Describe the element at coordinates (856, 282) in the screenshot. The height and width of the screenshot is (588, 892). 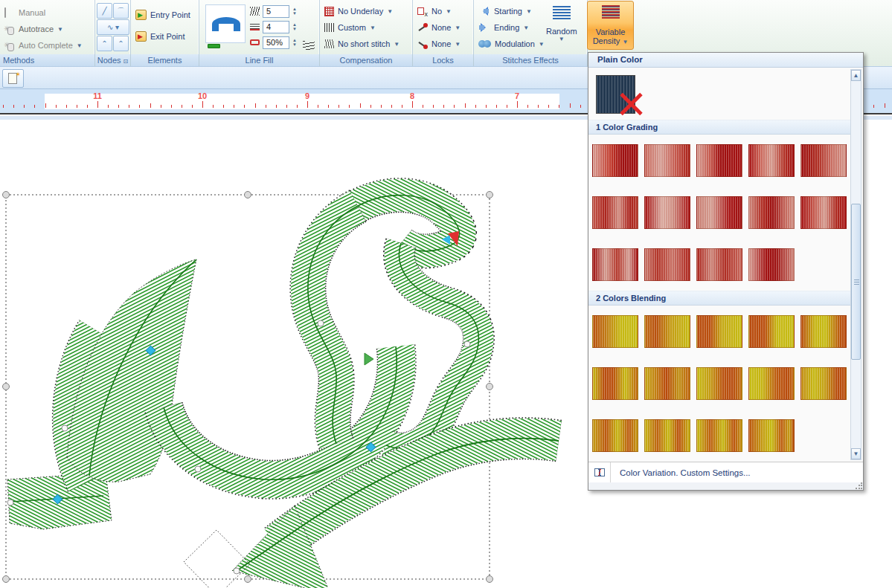
I see `scrollbar-thumb` at that location.